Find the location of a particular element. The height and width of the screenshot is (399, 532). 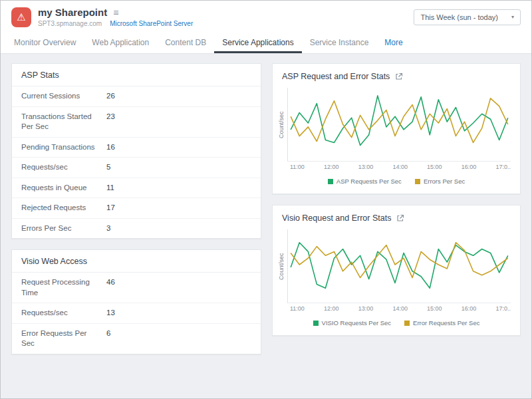

stat-value: 6 is located at coordinates (108, 334).